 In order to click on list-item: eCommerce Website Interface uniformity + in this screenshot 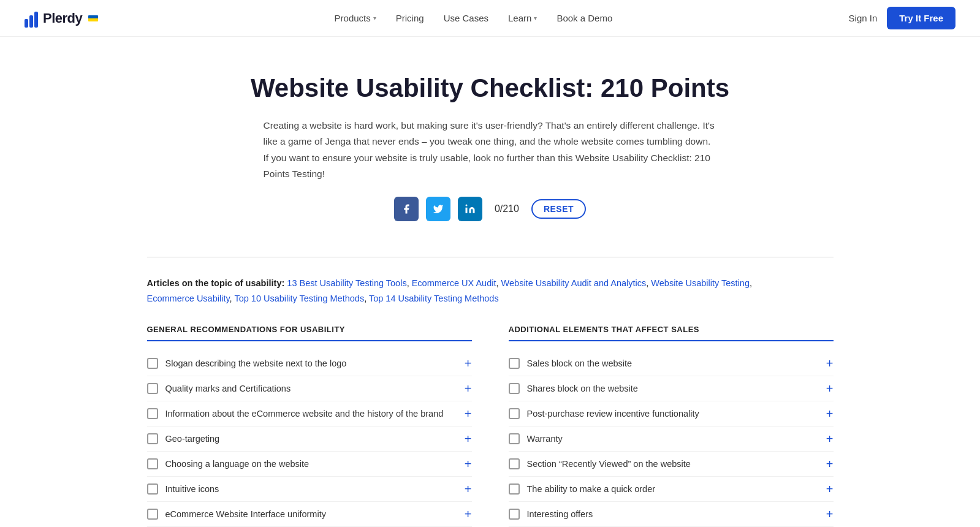, I will do `click(310, 515)`.